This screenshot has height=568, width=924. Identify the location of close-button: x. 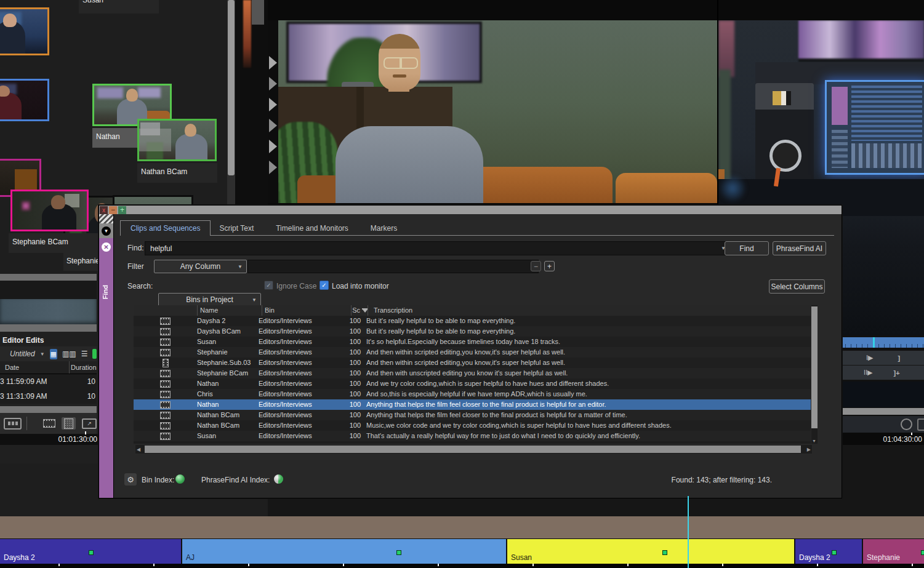
(103, 210).